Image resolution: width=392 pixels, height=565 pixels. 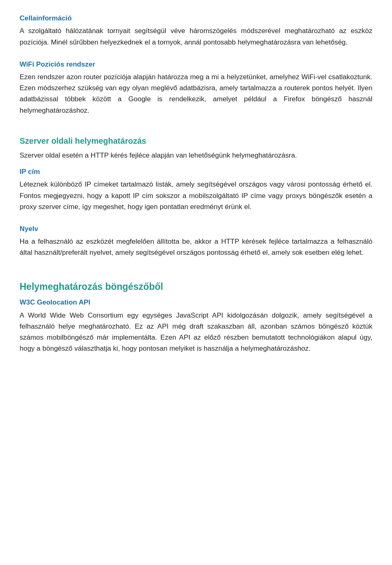 I want to click on heading-nyelv: Nyelv, so click(x=196, y=229).